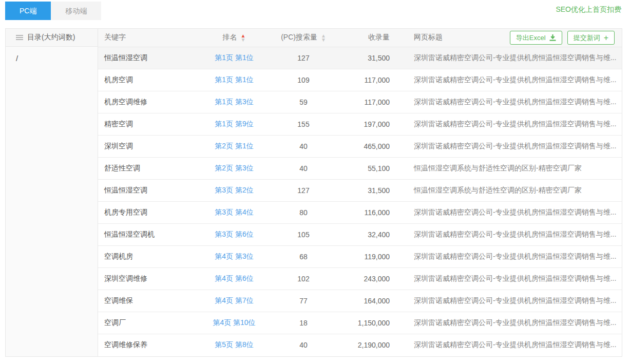  What do you see at coordinates (234, 124) in the screenshot?
I see `rank-link: 第1页 第9位` at bounding box center [234, 124].